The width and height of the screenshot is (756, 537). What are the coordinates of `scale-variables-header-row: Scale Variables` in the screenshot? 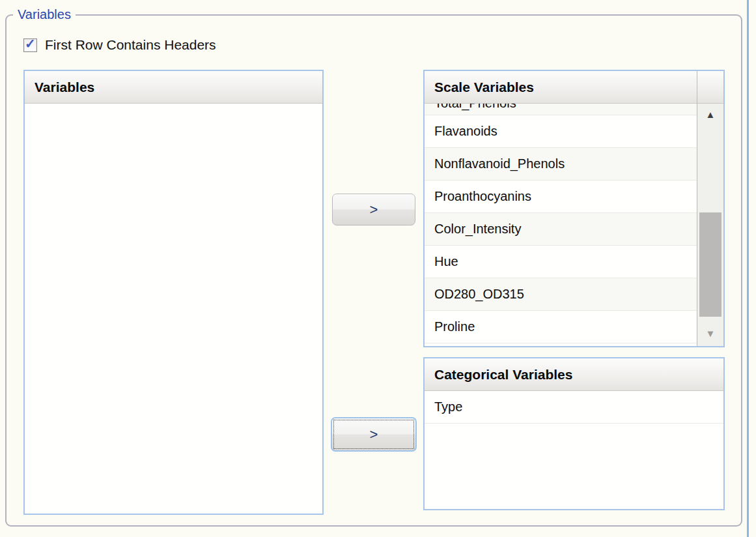 It's located at (574, 87).